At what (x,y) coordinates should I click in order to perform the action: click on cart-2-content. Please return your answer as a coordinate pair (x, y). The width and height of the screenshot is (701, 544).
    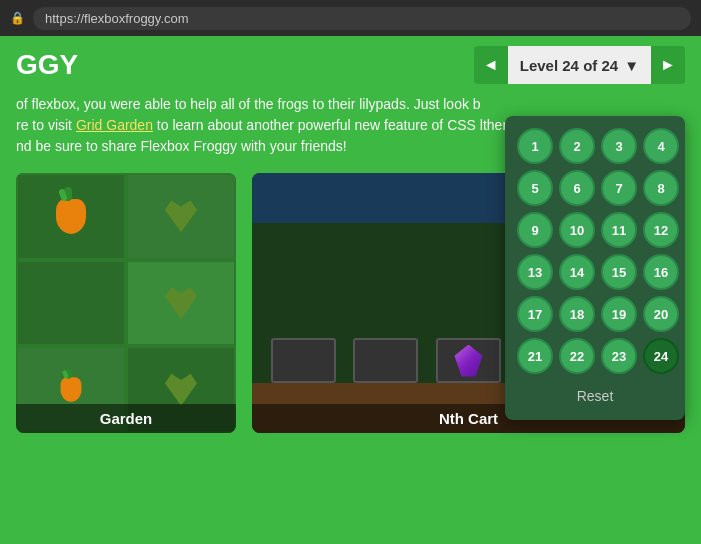
    Looking at the image, I should click on (386, 361).